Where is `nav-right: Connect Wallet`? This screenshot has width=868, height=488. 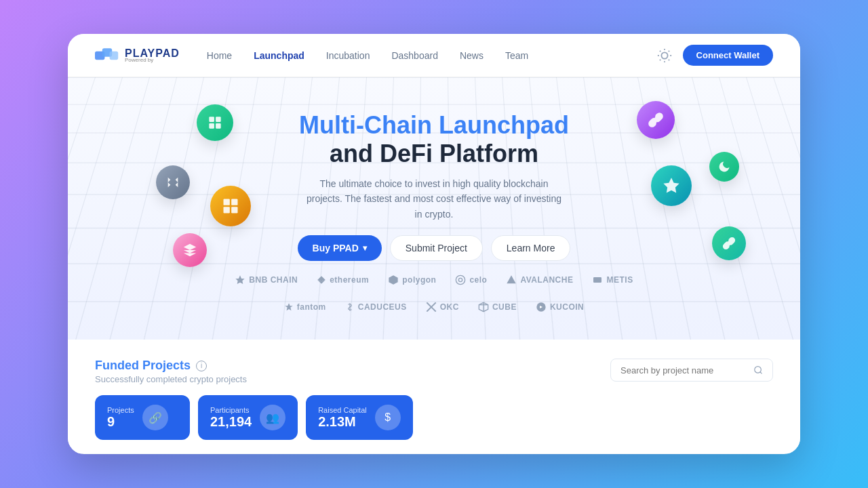 nav-right: Connect Wallet is located at coordinates (715, 56).